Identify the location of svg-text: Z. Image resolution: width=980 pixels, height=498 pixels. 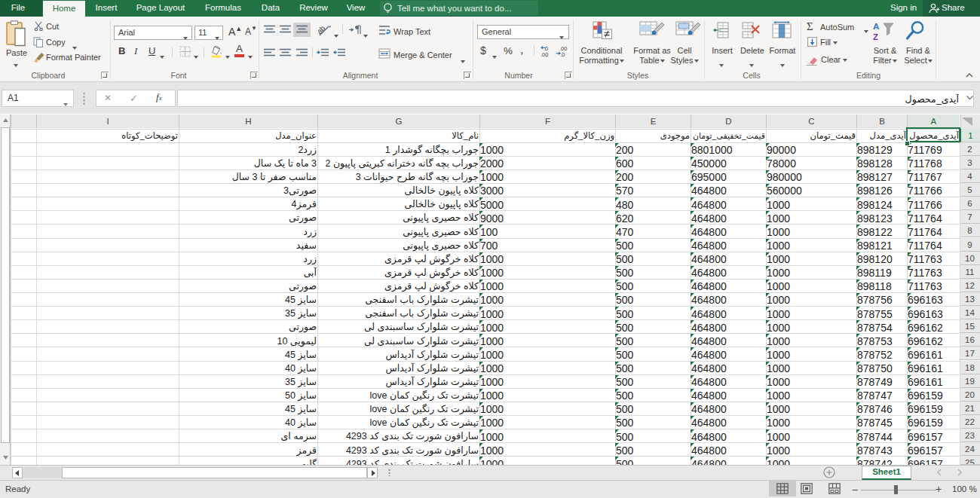
(876, 37).